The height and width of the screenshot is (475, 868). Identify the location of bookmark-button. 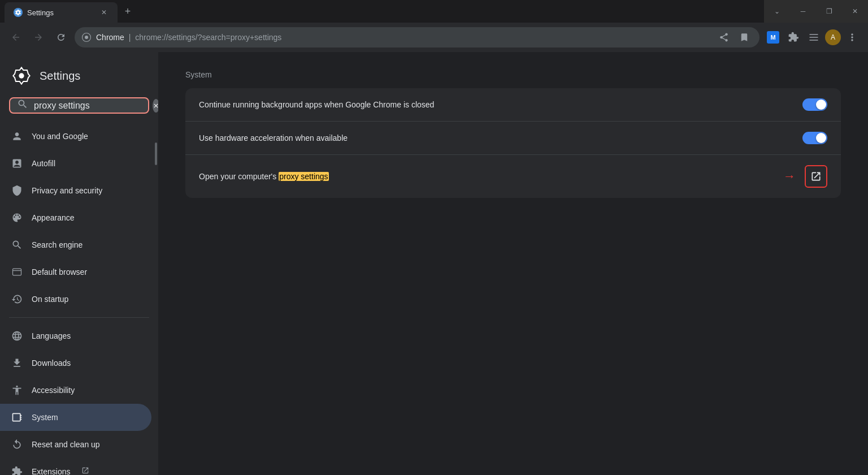
(744, 37).